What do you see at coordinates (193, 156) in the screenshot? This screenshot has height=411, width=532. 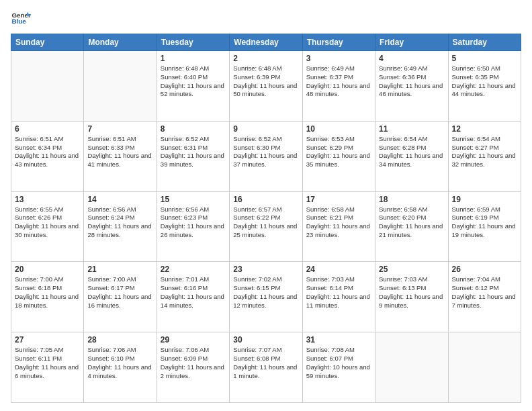 I see `calendar-cell: 8Sunrise: 6:52 AMSunset: 6:31 PMDaylight…` at bounding box center [193, 156].